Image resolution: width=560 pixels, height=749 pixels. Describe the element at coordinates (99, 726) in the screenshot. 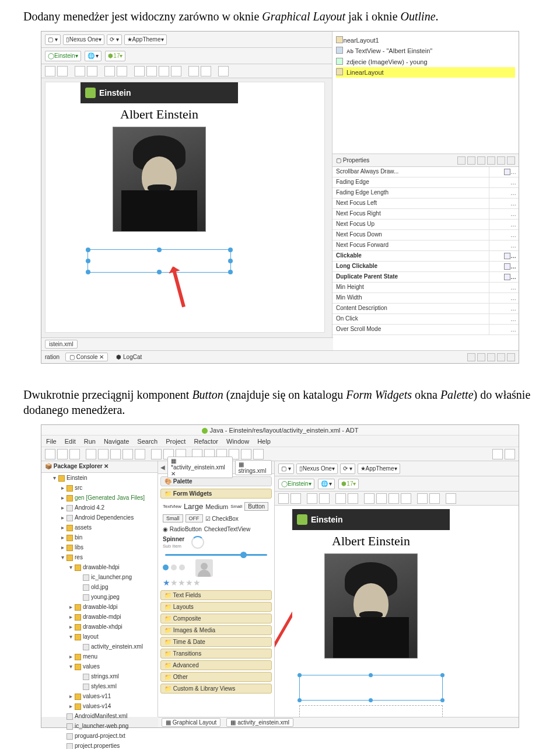

I see `tree-item: ic_launcher-web.png` at that location.